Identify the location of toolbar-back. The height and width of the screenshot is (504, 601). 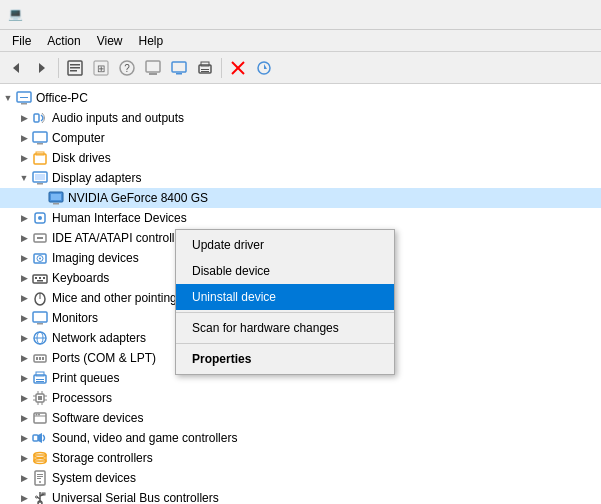
(16, 68).